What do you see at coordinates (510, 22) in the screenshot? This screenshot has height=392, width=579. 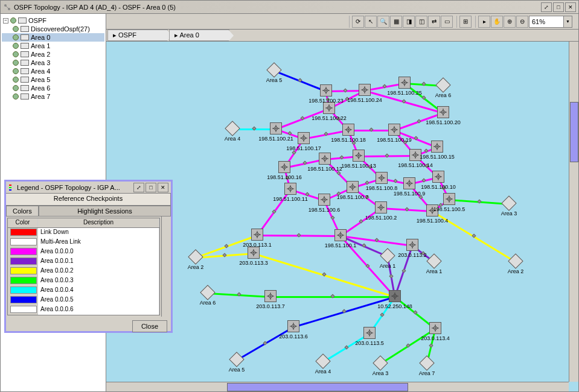 I see `zoom-in-button: ⊕` at bounding box center [510, 22].